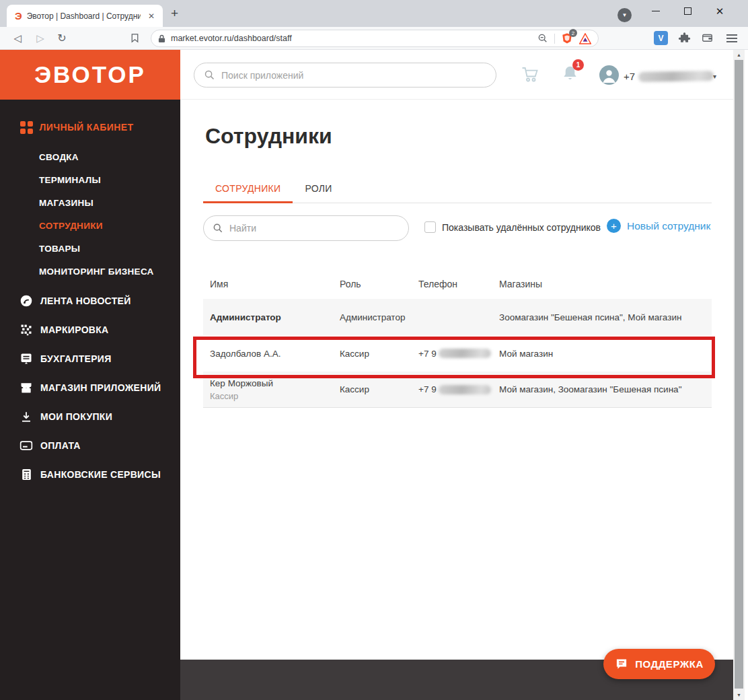  Describe the element at coordinates (739, 55) in the screenshot. I see `scroll-up-icon: ▲` at that location.